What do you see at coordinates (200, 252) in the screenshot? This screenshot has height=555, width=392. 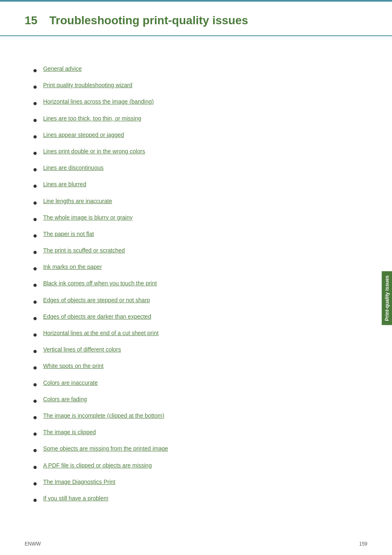 I see `list-item: ●The print is scuffed or scratched` at bounding box center [200, 252].